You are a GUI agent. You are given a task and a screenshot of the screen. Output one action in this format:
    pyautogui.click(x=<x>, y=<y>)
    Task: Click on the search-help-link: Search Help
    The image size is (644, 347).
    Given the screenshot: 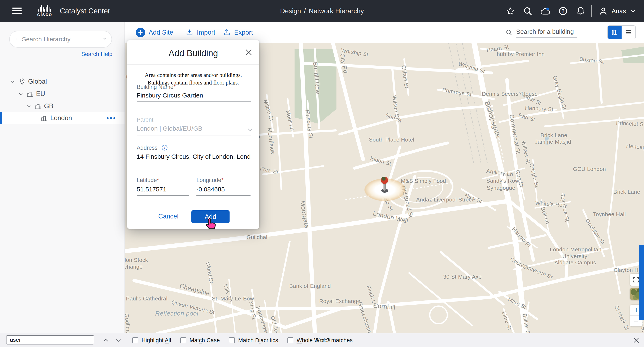 What is the action you would take?
    pyautogui.click(x=97, y=54)
    